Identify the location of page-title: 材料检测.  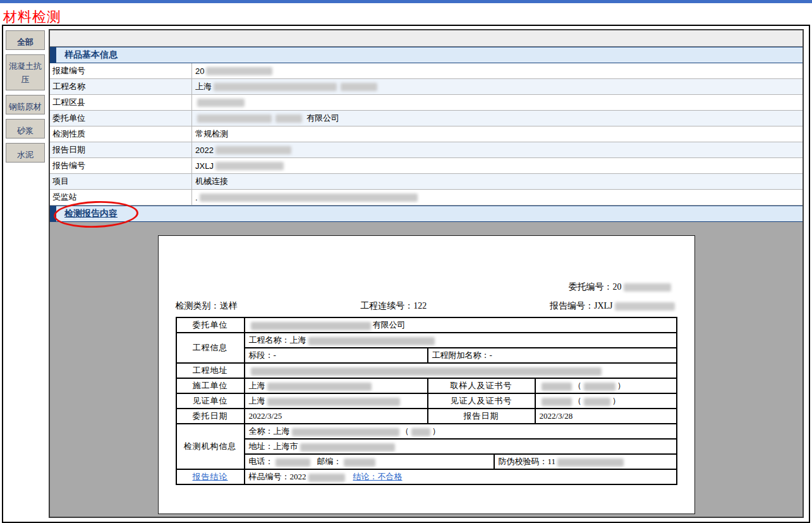
(406, 15).